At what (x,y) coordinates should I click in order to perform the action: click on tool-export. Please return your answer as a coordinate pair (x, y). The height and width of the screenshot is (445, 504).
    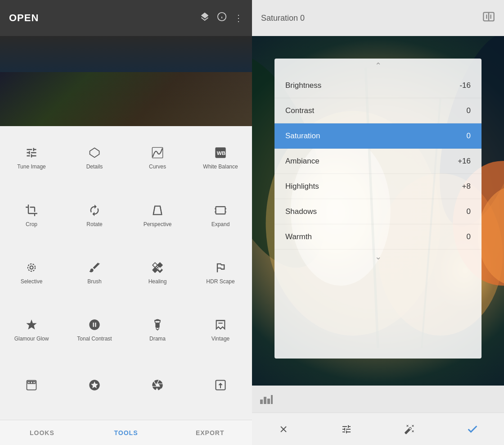
    Looking at the image, I should click on (220, 387).